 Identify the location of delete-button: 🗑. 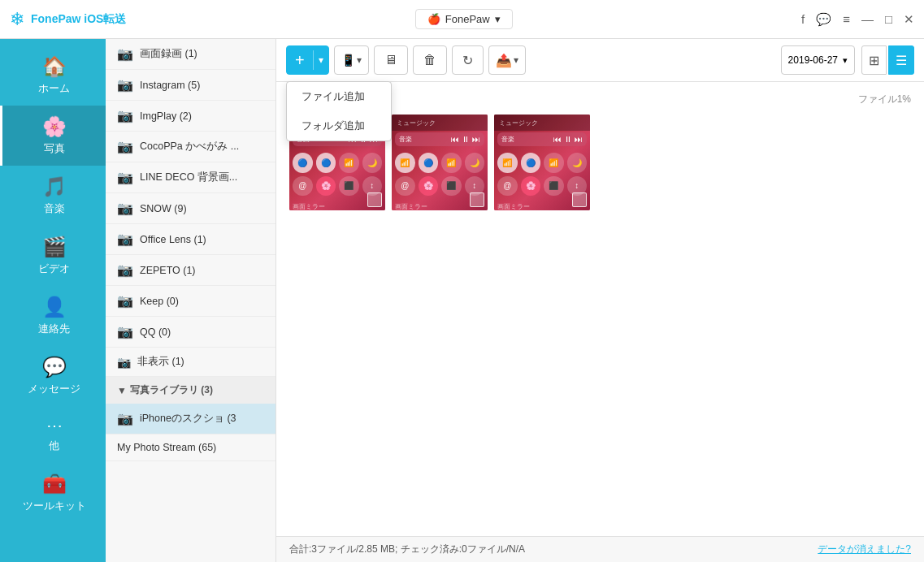
(430, 60).